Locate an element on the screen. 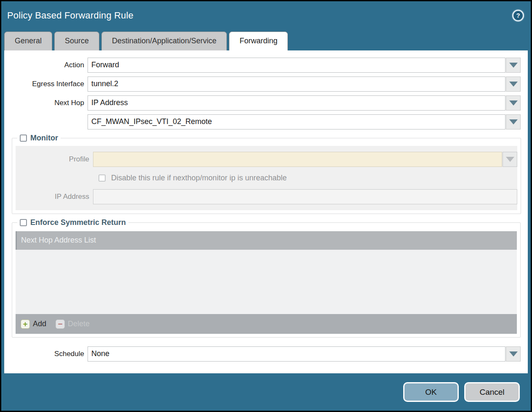 This screenshot has height=412, width=532. next-hop-row: Next Hop IP Address is located at coordinates (266, 103).